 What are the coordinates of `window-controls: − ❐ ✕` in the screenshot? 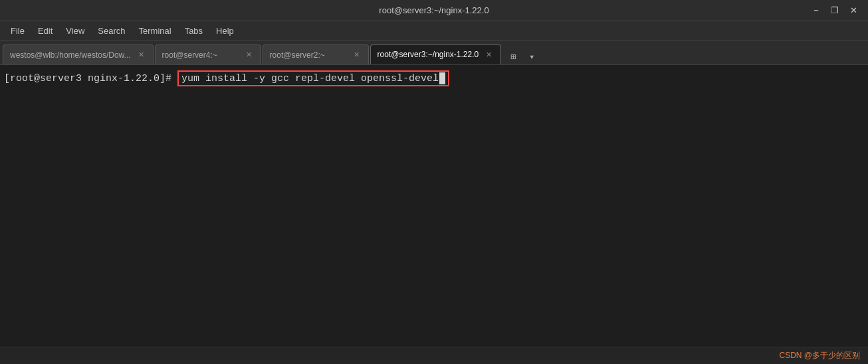 It's located at (835, 11).